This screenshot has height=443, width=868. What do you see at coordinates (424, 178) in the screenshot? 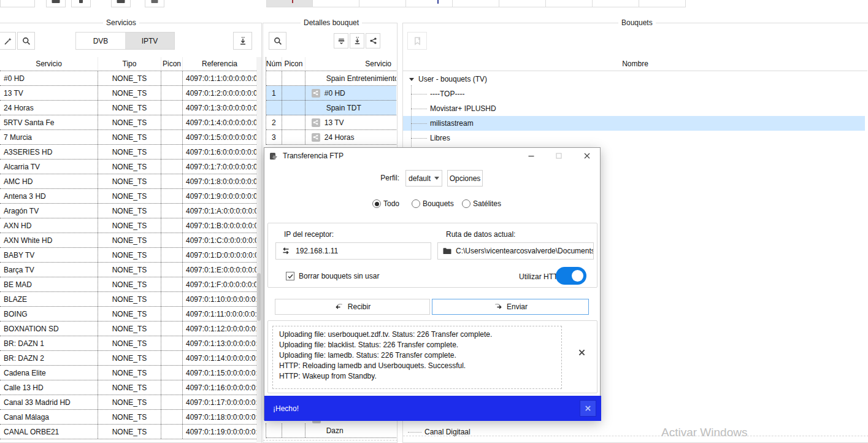
I see `profile-select: default` at bounding box center [424, 178].